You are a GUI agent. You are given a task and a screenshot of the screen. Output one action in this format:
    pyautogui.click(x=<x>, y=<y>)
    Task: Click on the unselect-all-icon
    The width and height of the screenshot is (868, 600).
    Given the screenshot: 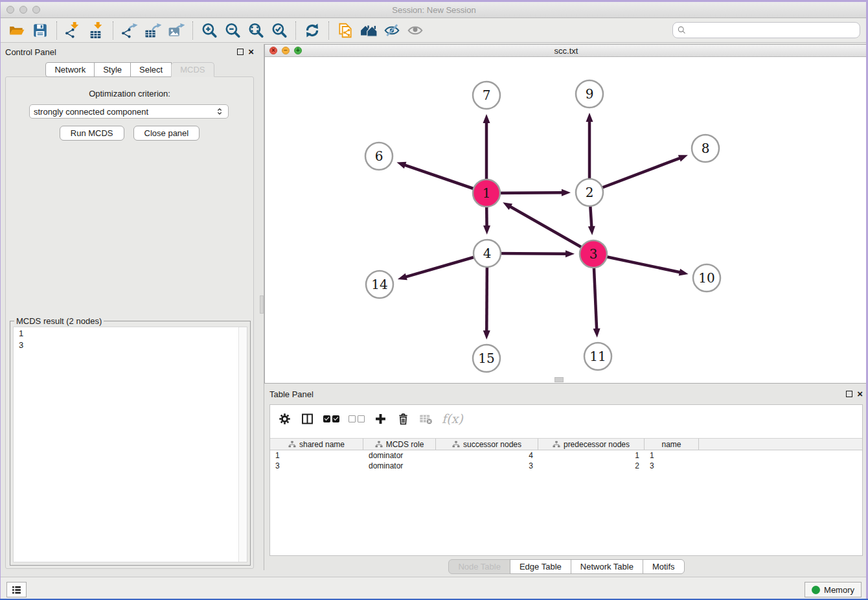 What is the action you would take?
    pyautogui.click(x=356, y=419)
    